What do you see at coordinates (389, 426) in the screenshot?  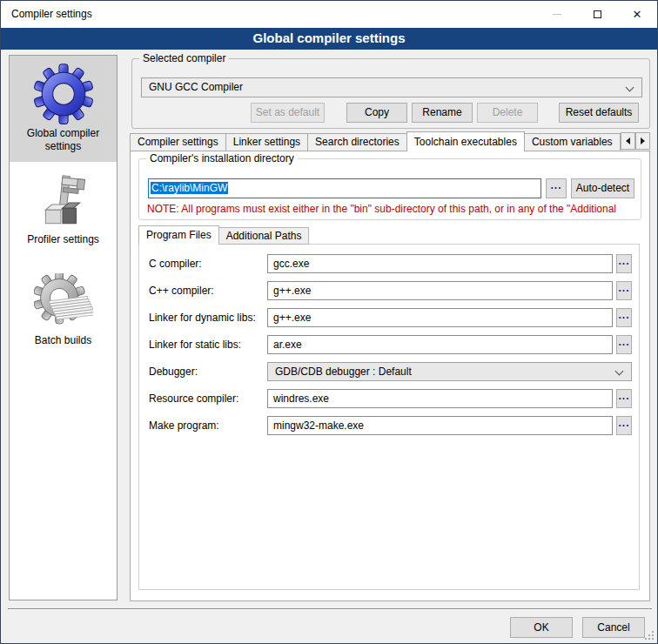 I see `make-program-row: Make program: mingw32-make.exe ...` at bounding box center [389, 426].